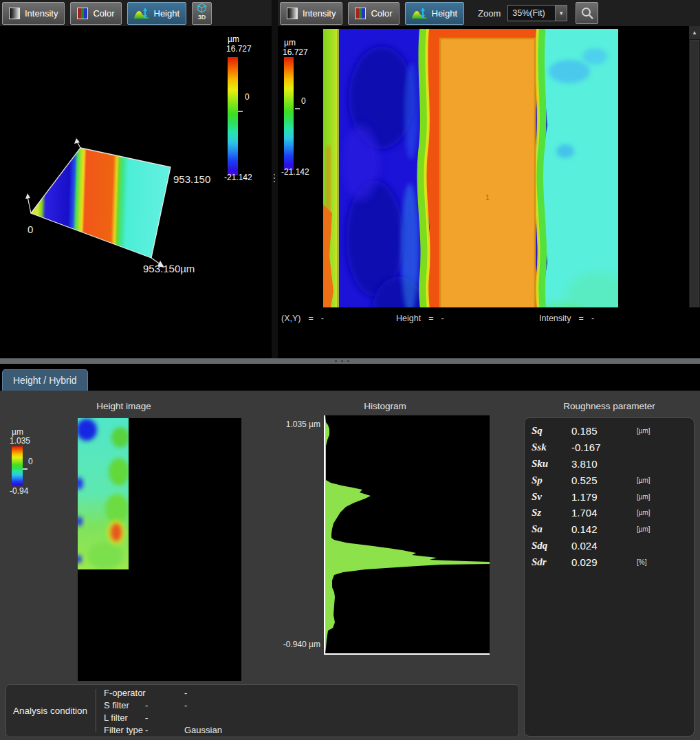 The height and width of the screenshot is (740, 700). What do you see at coordinates (125, 706) in the screenshot?
I see `condition-row-s-filter: S filter--` at bounding box center [125, 706].